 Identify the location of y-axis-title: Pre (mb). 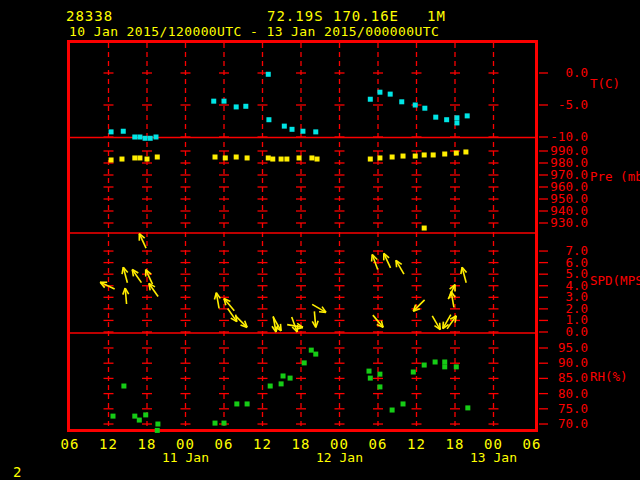
(615, 176).